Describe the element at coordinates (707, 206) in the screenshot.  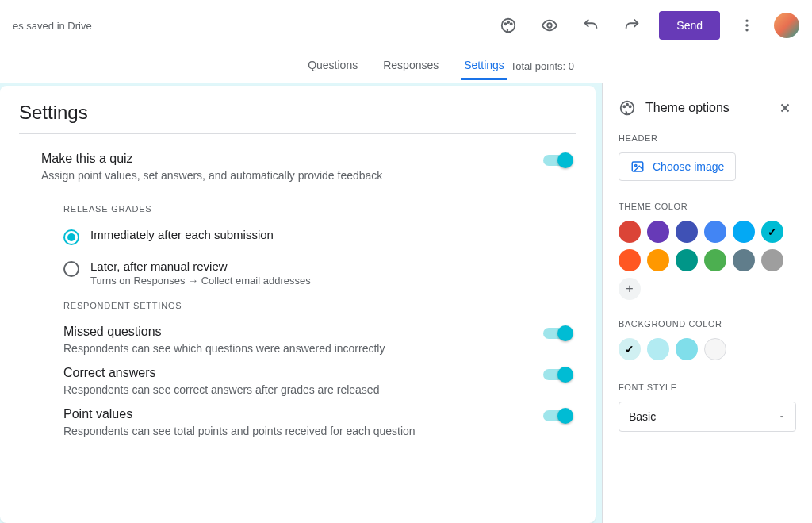
I see `theme-color-label: THEME COLOR` at that location.